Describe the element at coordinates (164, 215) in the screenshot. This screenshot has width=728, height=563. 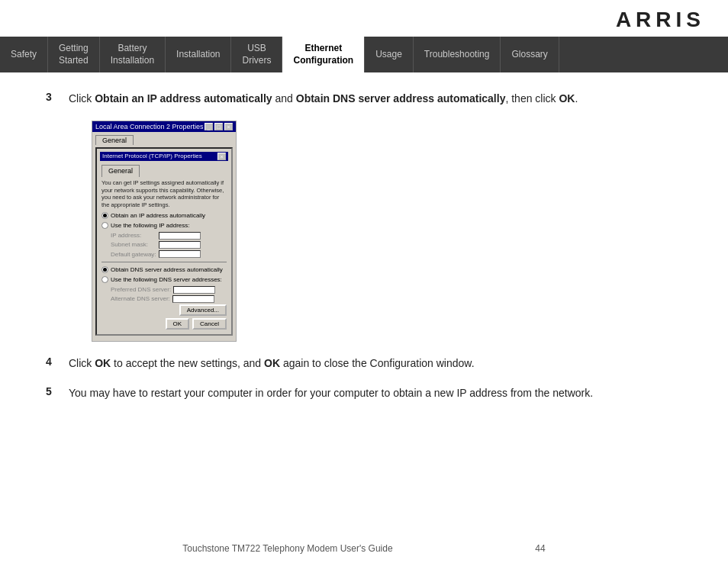
I see `radio-obtain-ip: Obtain an IP address automatically` at that location.